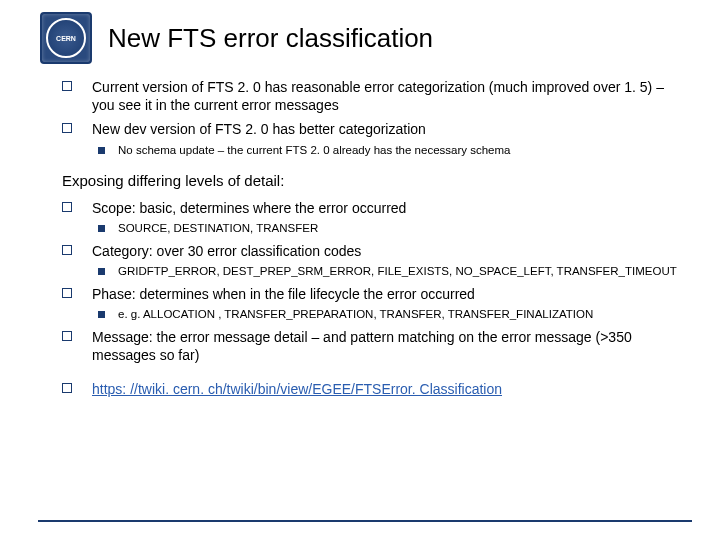  Describe the element at coordinates (258, 251) in the screenshot. I see `category-text: over 30 error classification codes` at that location.